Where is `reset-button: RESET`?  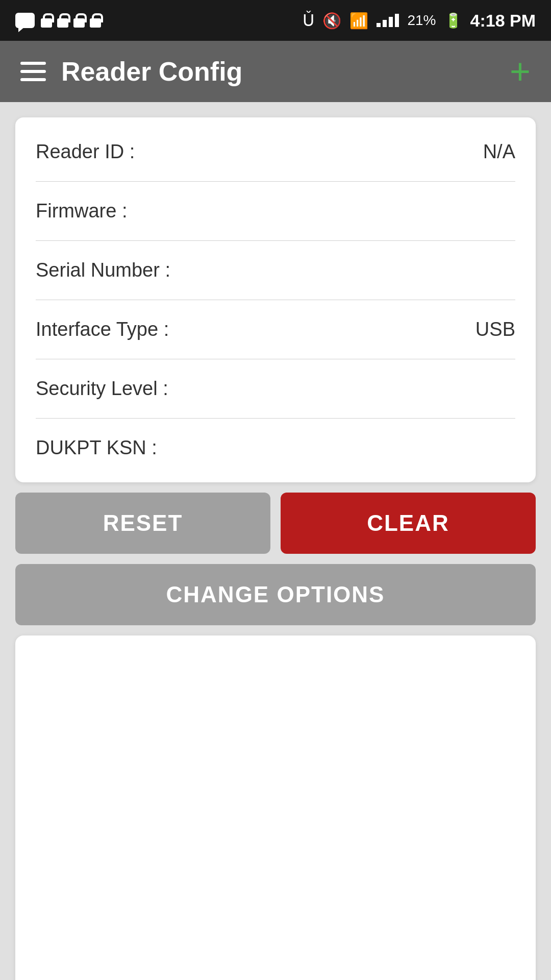
reset-button: RESET is located at coordinates (143, 523).